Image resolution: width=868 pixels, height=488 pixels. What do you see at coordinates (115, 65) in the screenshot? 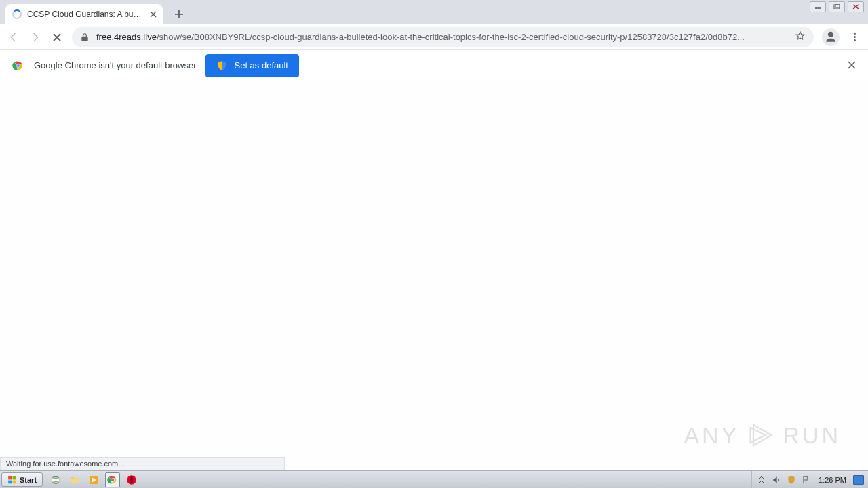
I see `infobar-message: Google Chrome isn't your default browser` at bounding box center [115, 65].